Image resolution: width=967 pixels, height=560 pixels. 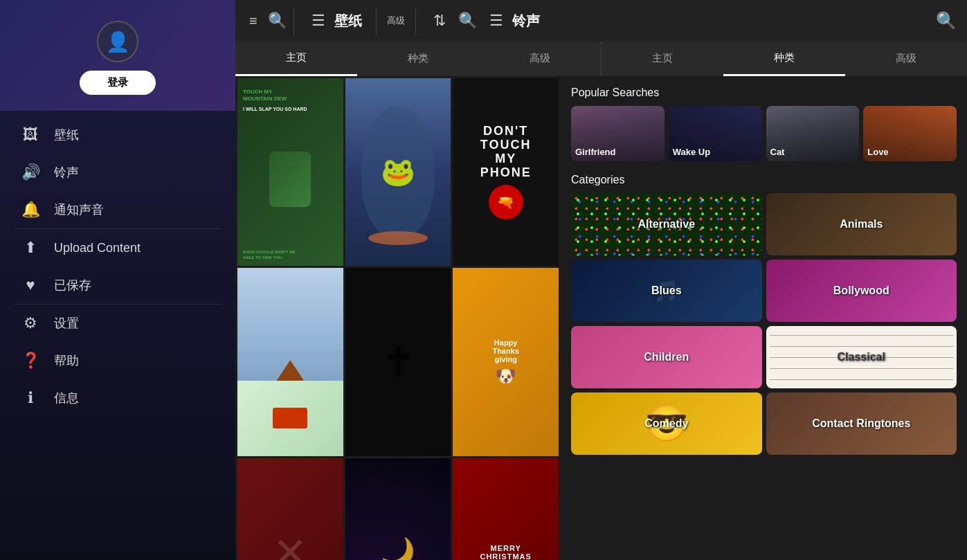 What do you see at coordinates (66, 323) in the screenshot?
I see `settings-label: 设置` at bounding box center [66, 323].